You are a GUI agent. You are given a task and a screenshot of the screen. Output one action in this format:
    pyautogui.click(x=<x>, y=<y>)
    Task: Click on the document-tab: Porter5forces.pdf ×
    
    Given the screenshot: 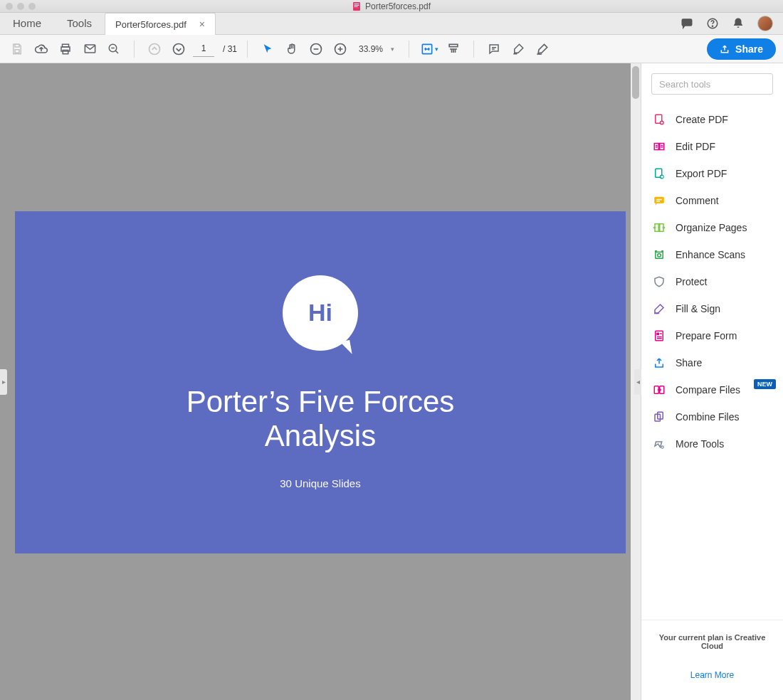 What is the action you would take?
    pyautogui.click(x=160, y=24)
    